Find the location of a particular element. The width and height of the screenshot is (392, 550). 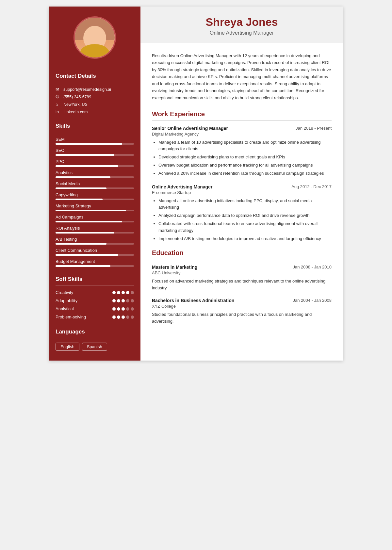

exp-date: Jan 2018 - Present is located at coordinates (314, 128).